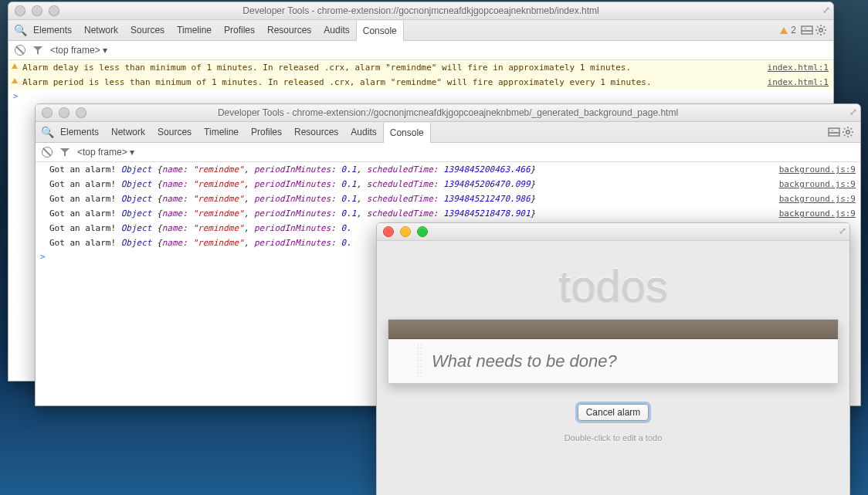 The image size is (868, 495). I want to click on console-prompt: >, so click(421, 96).